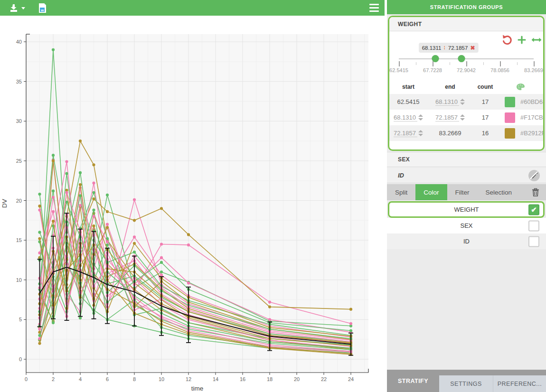 Image resolution: width=546 pixels, height=392 pixels. I want to click on svg-text: 4, so click(80, 379).